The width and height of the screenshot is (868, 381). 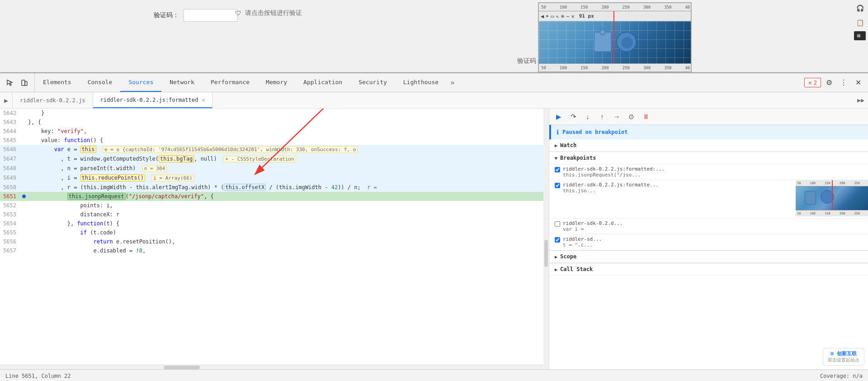 I want to click on captcha-widget: 50 100 150 200 250 300 350 40 ◀ ➤ ▭ ↖ ⊕ …, so click(x=615, y=37).